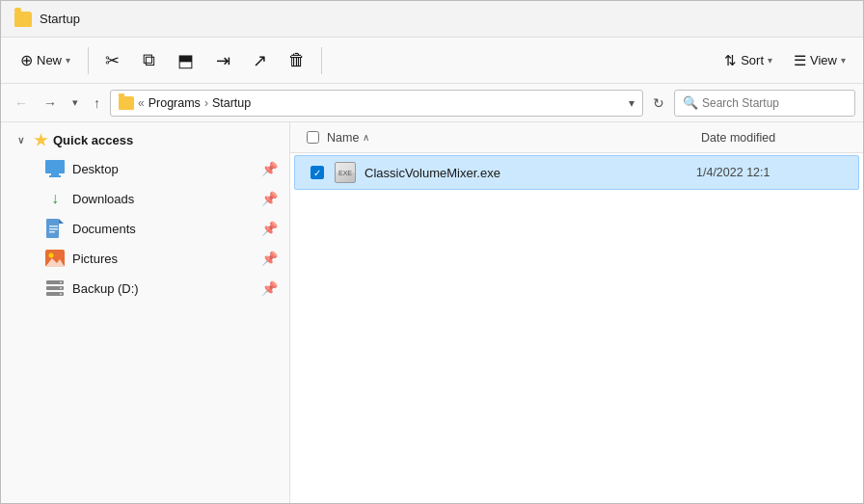  What do you see at coordinates (163, 289) in the screenshot?
I see `sidebar-backup-label: Backup (D:)` at bounding box center [163, 289].